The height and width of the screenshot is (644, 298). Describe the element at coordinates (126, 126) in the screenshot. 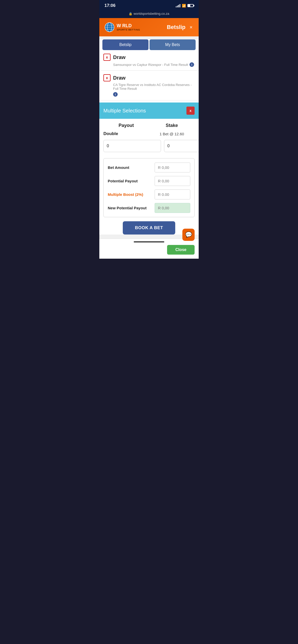

I see `payout-header: Payout` at that location.